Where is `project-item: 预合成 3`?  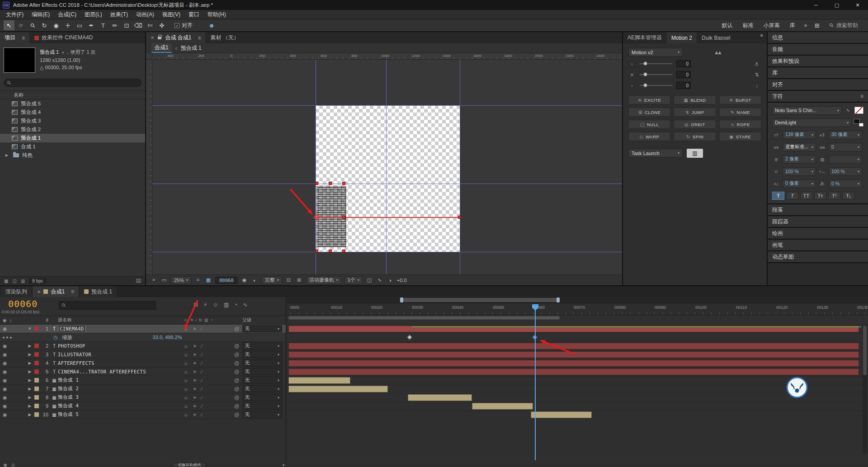
project-item: 预合成 3 is located at coordinates (72, 121).